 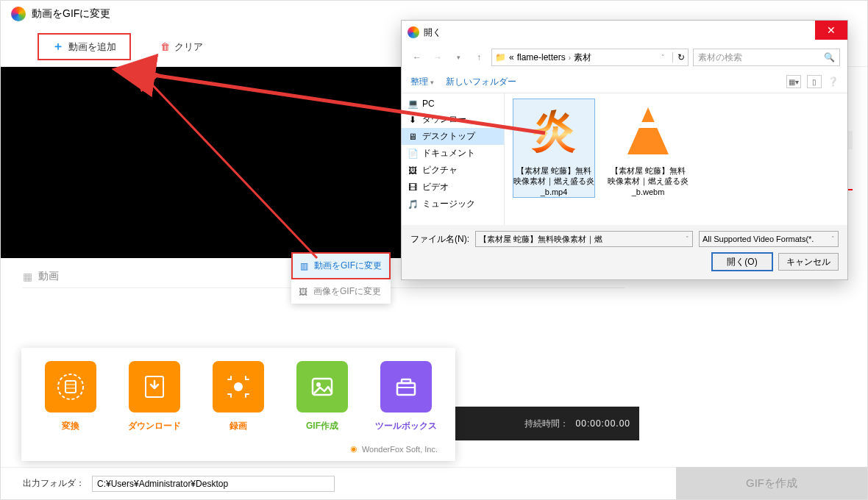 What do you see at coordinates (435, 187) in the screenshot?
I see `node-label: ビデオ` at bounding box center [435, 187].